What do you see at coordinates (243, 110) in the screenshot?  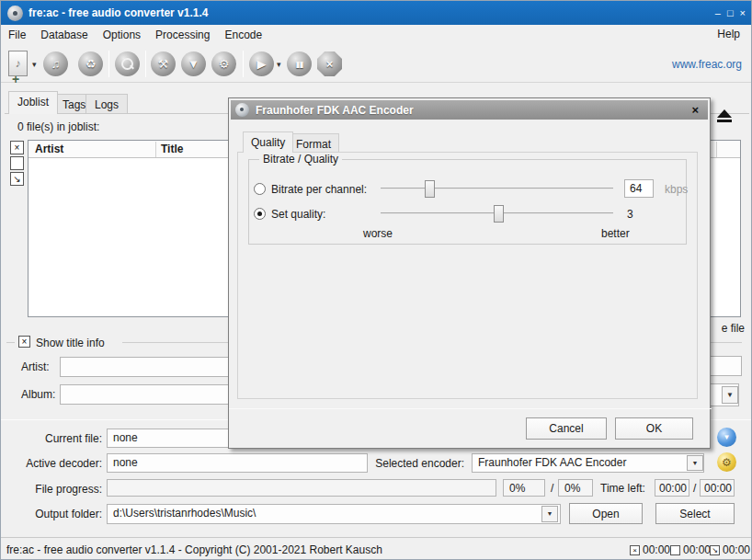 I see `dialog-app-icon` at bounding box center [243, 110].